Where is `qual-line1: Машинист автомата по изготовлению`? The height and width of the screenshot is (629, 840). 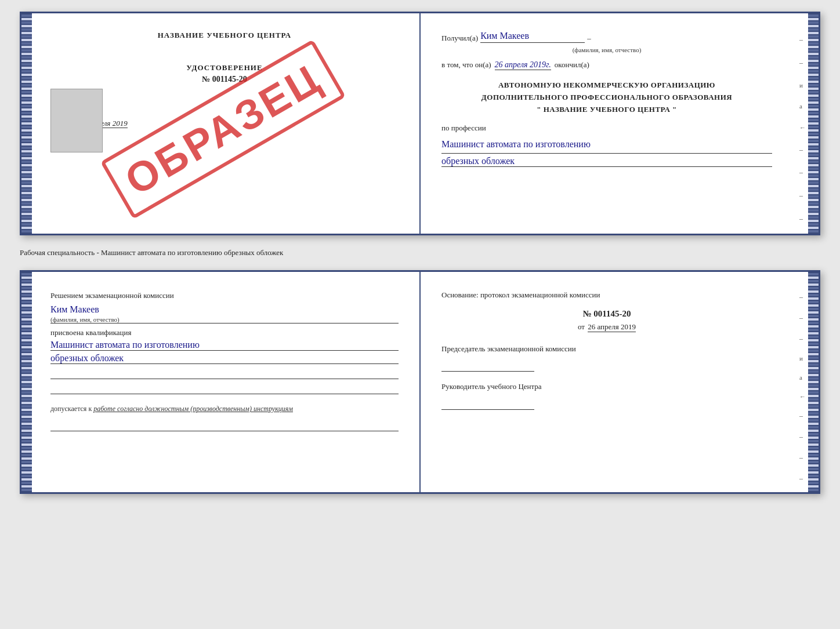 qual-line1: Машинист автомата по изготовлению is located at coordinates (225, 346).